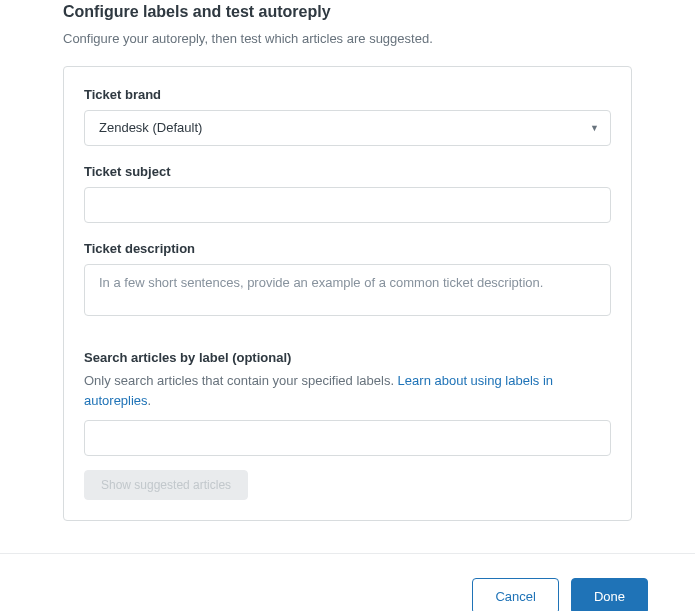 The width and height of the screenshot is (695, 611). I want to click on search-articles-label: Search articles by label (optional), so click(348, 358).